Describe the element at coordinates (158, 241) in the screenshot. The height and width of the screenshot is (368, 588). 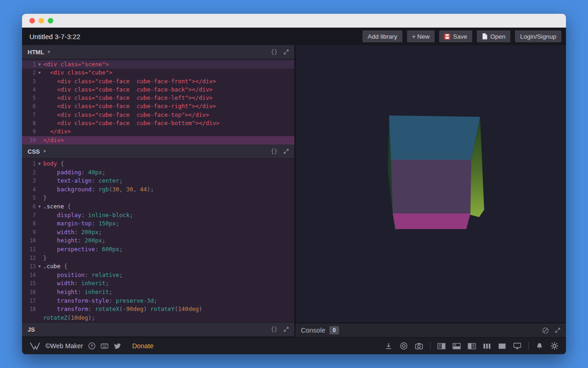
I see `code-line: 10 height: 200px;` at that location.